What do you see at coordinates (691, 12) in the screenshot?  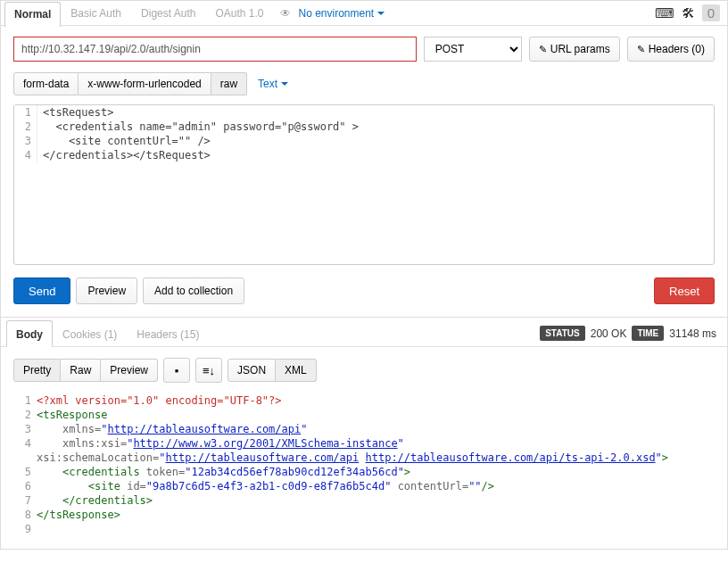 I see `top-right-tools: ⌨ 🛠 0` at bounding box center [691, 12].